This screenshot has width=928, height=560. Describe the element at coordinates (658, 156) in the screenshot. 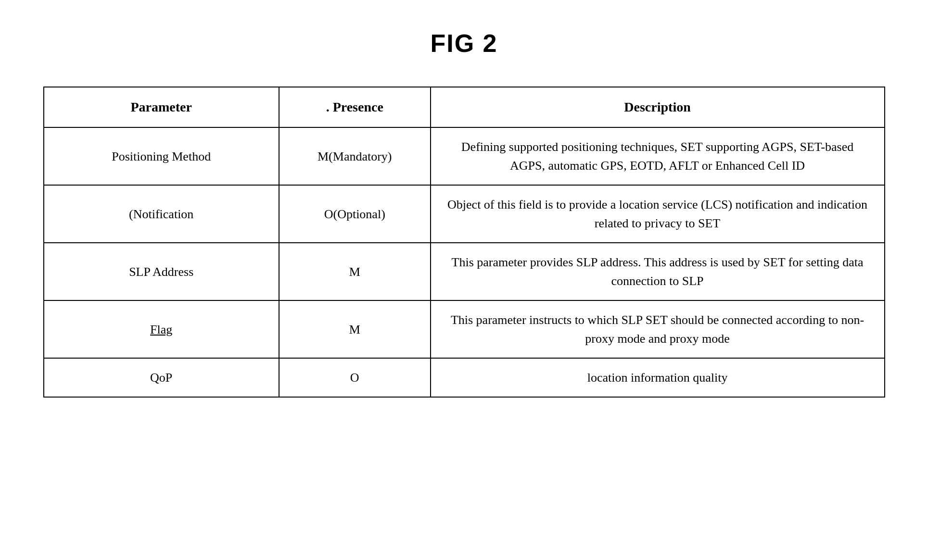

I see `cell-description: Defining supported positioning technique…` at that location.